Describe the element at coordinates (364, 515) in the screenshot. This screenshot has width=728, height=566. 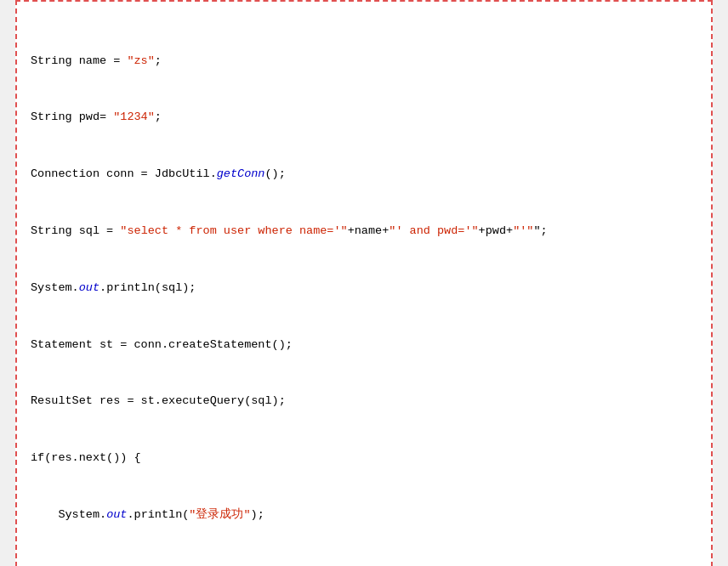
I see `code-line: System.out.println("登录成功");` at that location.